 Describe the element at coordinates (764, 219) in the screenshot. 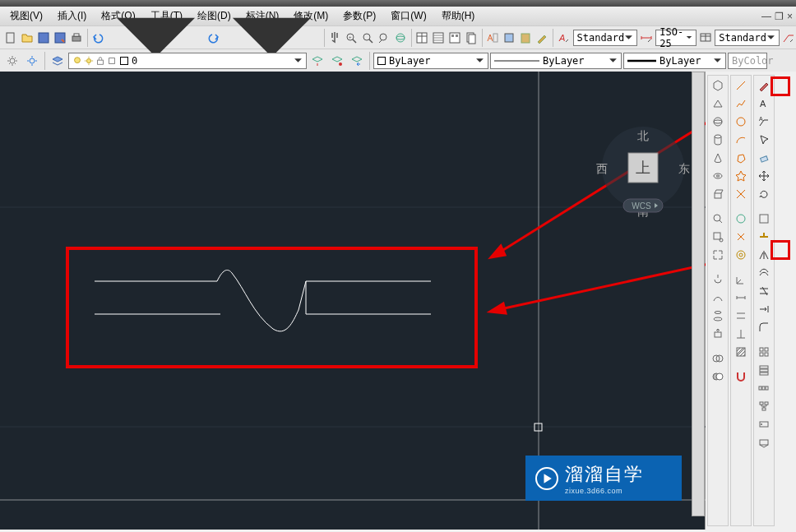

I see `highlight1-box` at that location.